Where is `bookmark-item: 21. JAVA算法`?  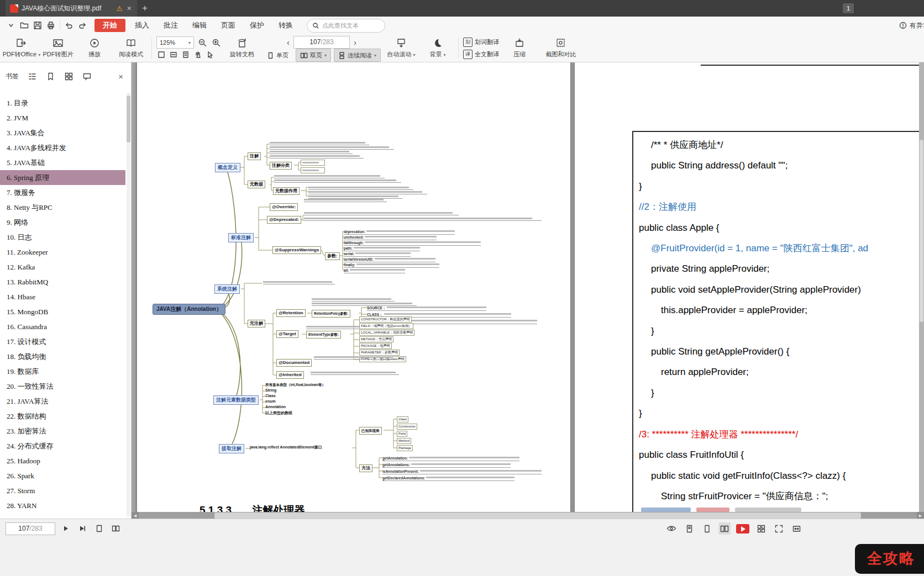
bookmark-item: 21. JAVA算法 is located at coordinates (63, 401).